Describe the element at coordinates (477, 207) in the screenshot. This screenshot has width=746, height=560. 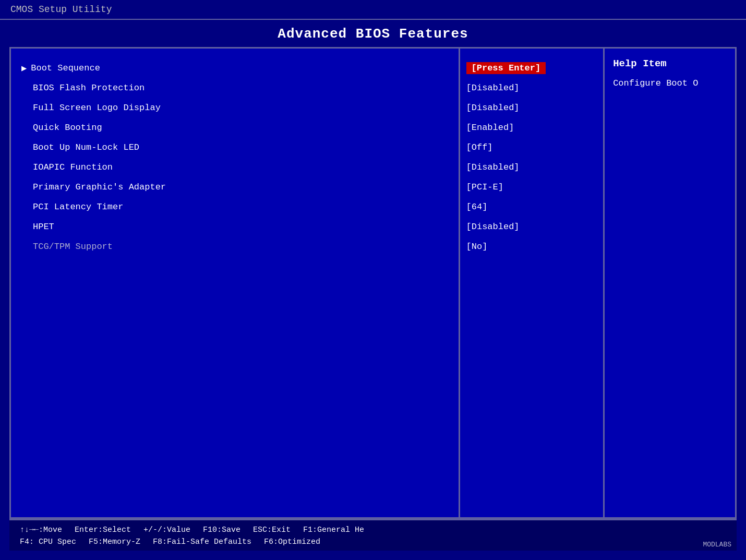
I see `value-text: [64]` at that location.